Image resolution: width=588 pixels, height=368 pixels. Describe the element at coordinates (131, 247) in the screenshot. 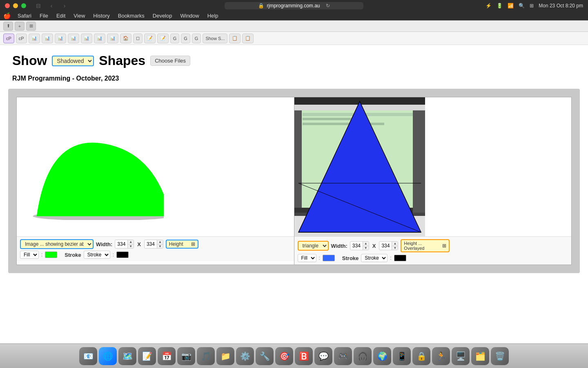

I see `left-width-down: ▼` at that location.